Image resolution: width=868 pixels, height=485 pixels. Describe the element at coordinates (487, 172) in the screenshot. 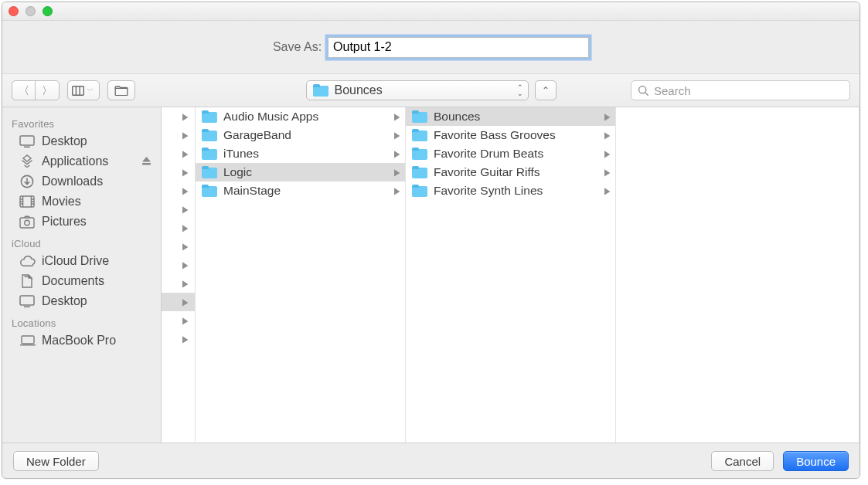

I see `list-item-label: Favorite Guitar Riffs` at that location.